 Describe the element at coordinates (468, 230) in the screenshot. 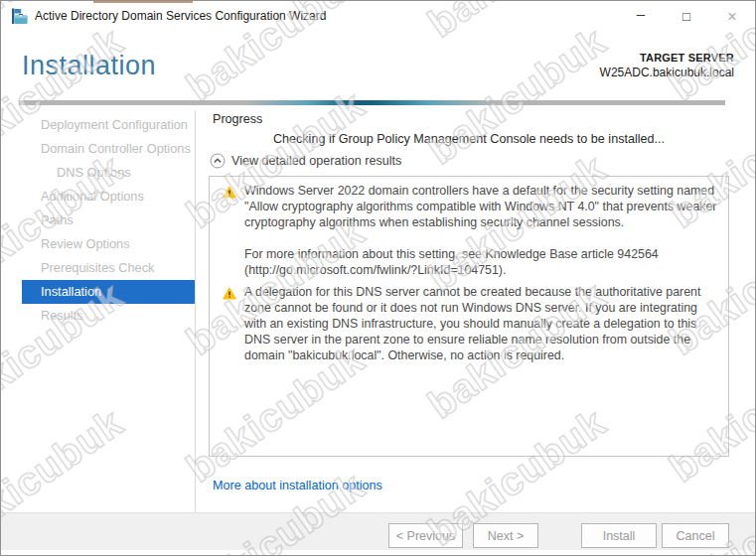

I see `warning-message: Windows Server 2022 domain controllers h…` at that location.